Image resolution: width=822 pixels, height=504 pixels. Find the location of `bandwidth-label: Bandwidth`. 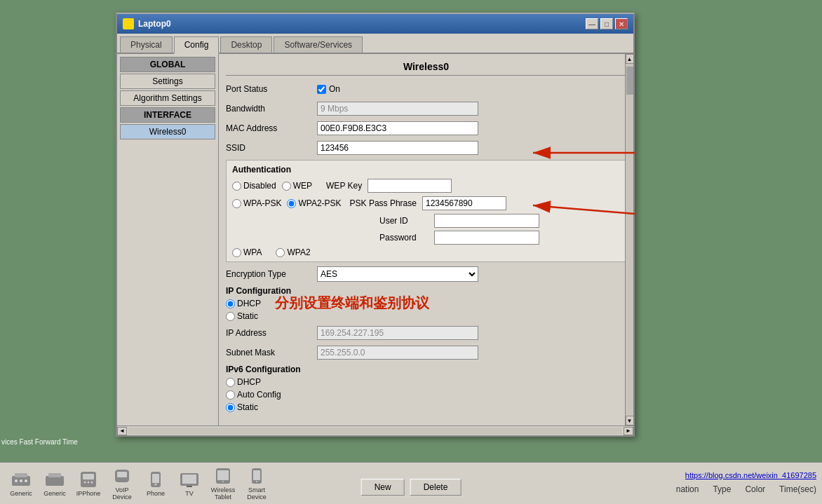

bandwidth-label: Bandwidth is located at coordinates (271, 109).